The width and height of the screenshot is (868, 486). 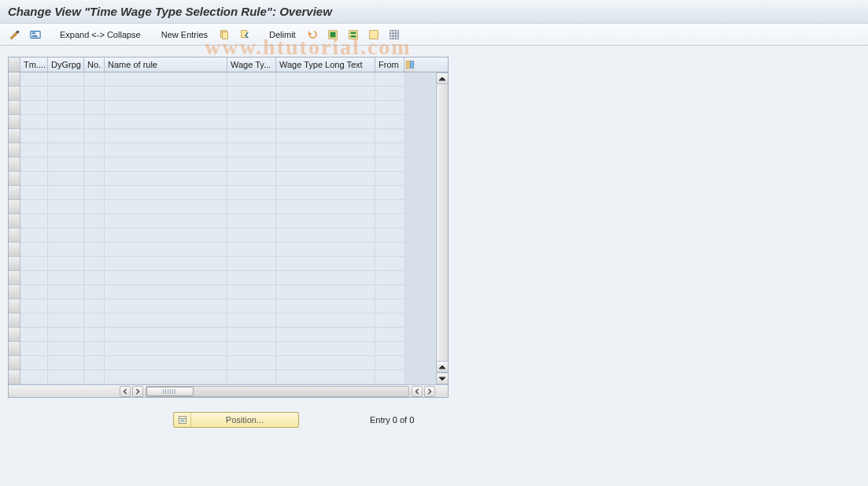 I want to click on vscroll-up-icon, so click(x=442, y=79).